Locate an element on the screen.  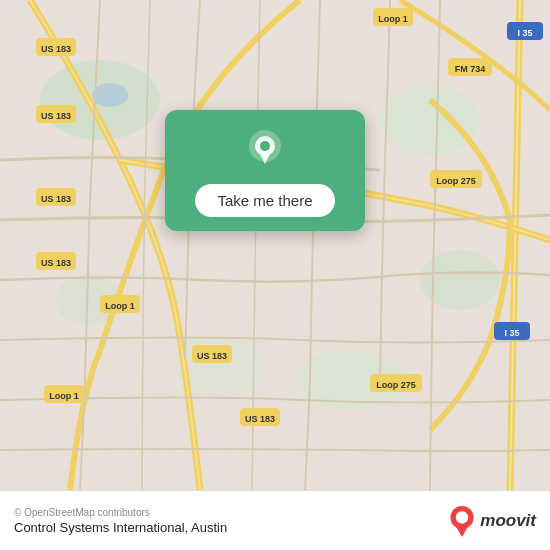
moovit-pin-icon is located at coordinates (462, 521).